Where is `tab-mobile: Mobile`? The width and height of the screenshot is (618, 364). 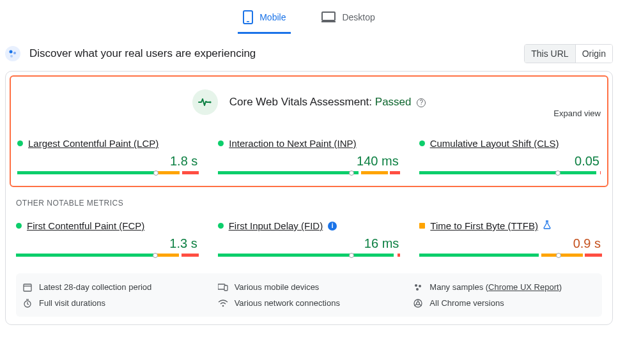 tab-mobile: Mobile is located at coordinates (265, 20).